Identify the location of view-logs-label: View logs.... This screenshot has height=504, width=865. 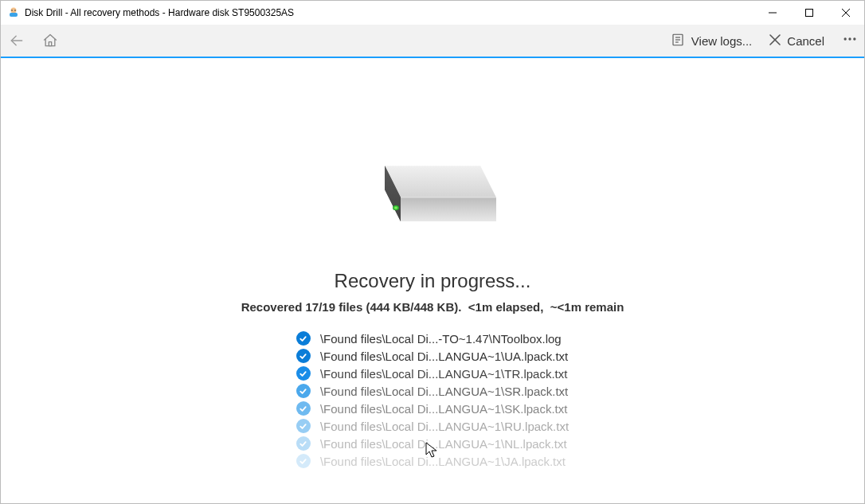
(722, 41).